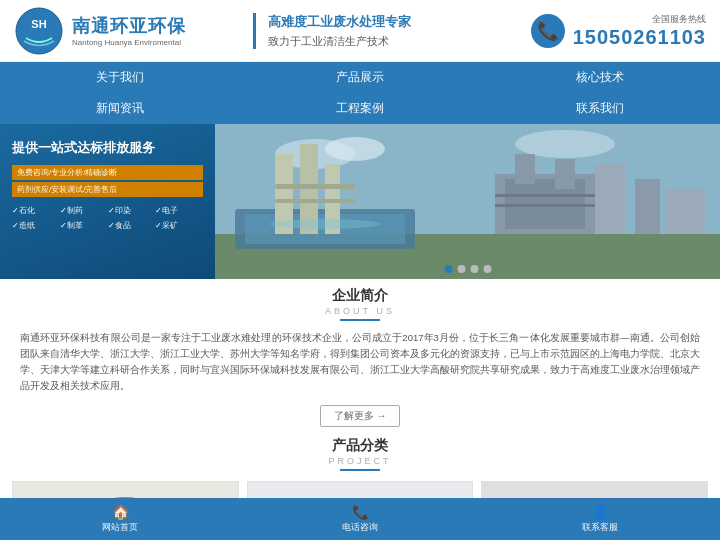  Describe the element at coordinates (120, 519) in the screenshot. I see `footer-nav-home: 🏠 网站首页` at that location.